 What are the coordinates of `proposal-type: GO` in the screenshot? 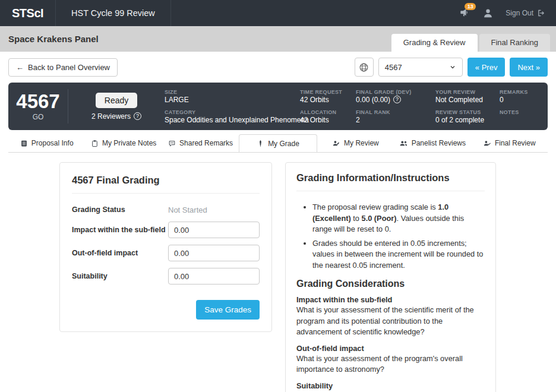 It's located at (38, 117).